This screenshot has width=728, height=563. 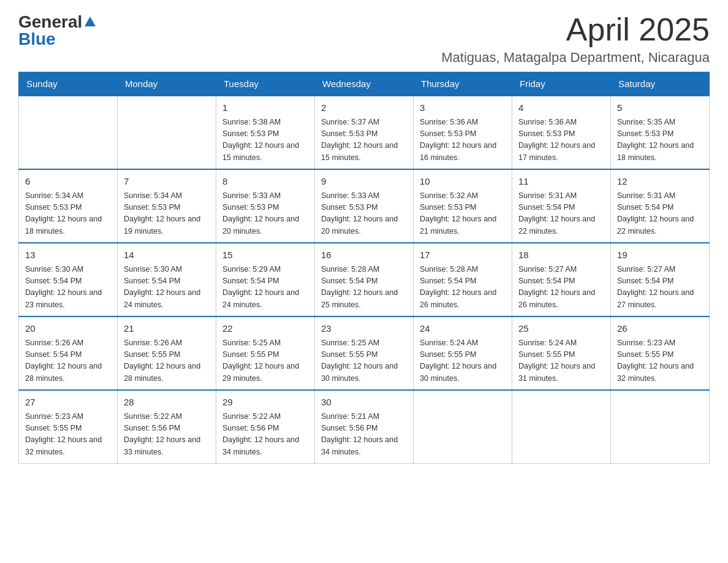 What do you see at coordinates (265, 255) in the screenshot?
I see `day-number: 15` at bounding box center [265, 255].